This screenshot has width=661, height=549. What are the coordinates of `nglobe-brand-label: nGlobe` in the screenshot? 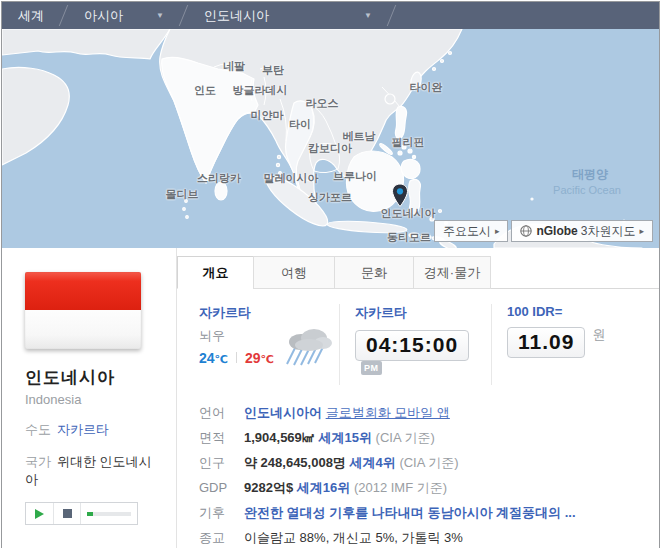 It's located at (556, 231).